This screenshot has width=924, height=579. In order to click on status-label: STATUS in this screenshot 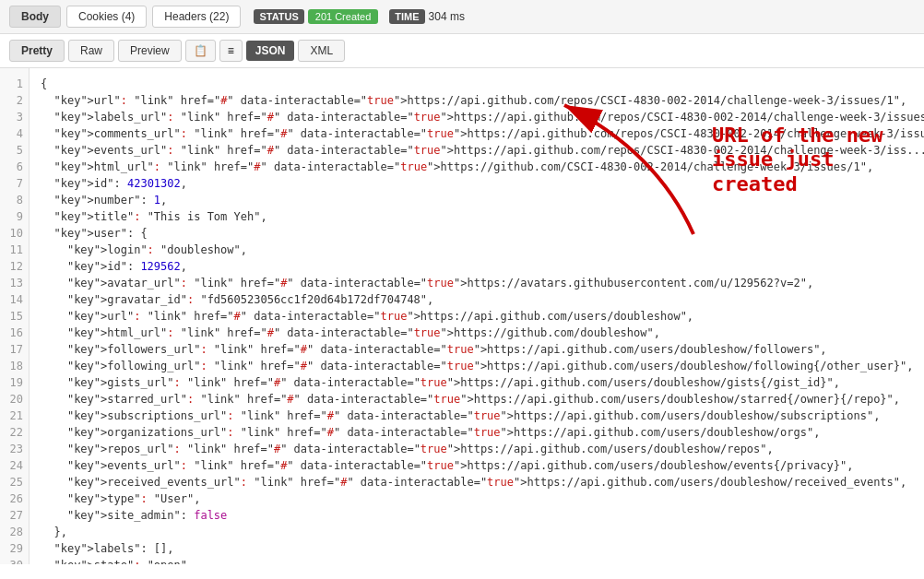, I will do `click(278, 17)`.